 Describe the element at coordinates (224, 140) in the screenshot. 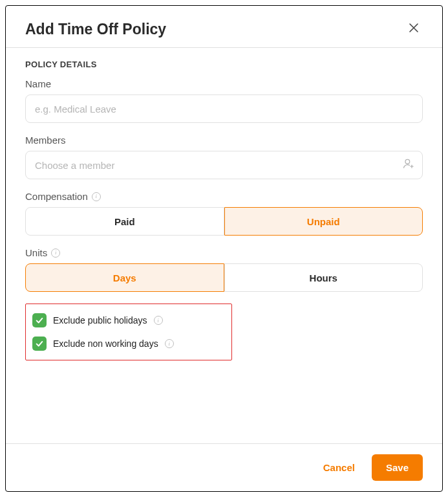

I see `members-label: Members` at that location.